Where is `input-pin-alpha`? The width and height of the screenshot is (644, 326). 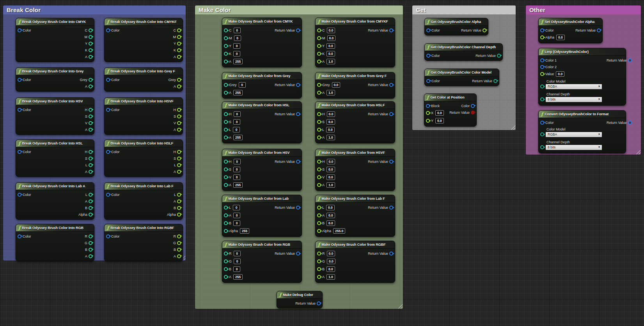 input-pin-alpha is located at coordinates (542, 37).